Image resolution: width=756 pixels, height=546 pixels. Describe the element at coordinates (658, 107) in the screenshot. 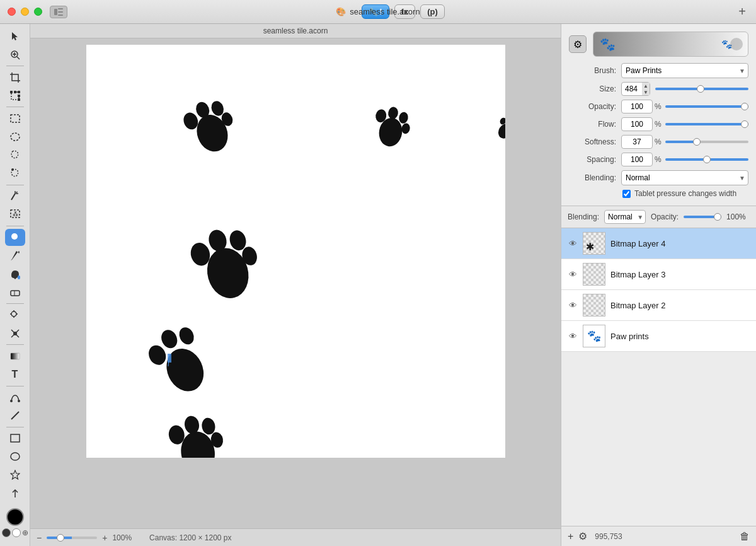

I see `opacity-unit: %` at that location.